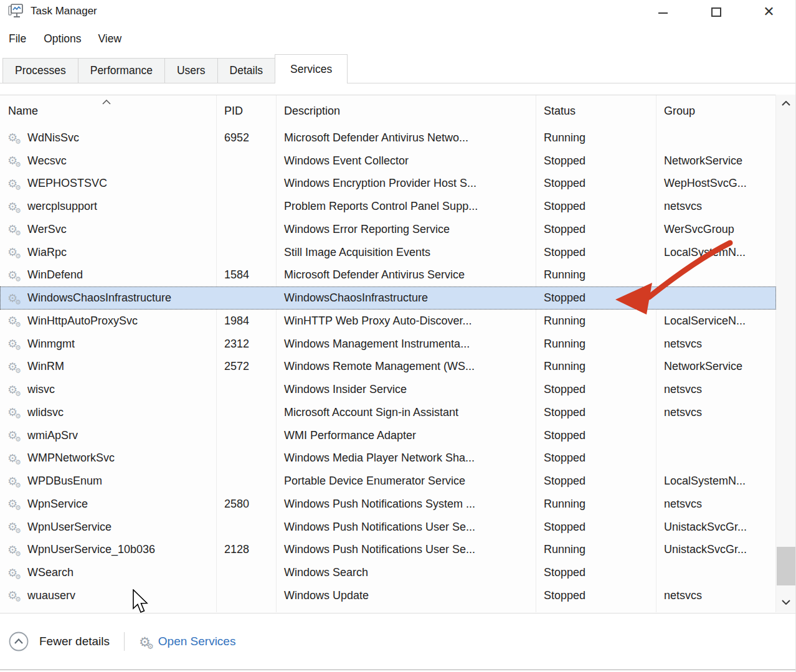  What do you see at coordinates (716, 111) in the screenshot?
I see `column-header-group: Group` at bounding box center [716, 111].